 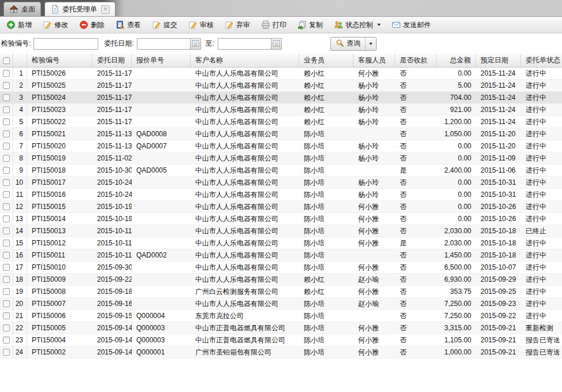 I want to click on cell-total-amount: 1,105.00, so click(x=456, y=340).